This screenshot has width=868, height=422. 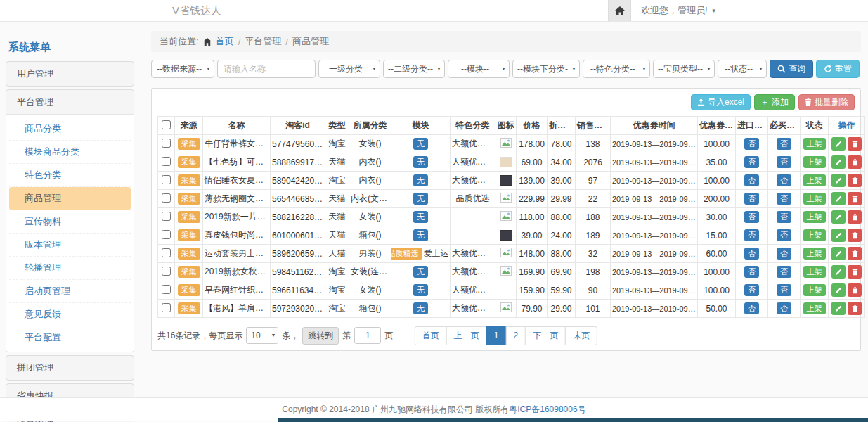 I want to click on select-all-checkbox, so click(x=166, y=125).